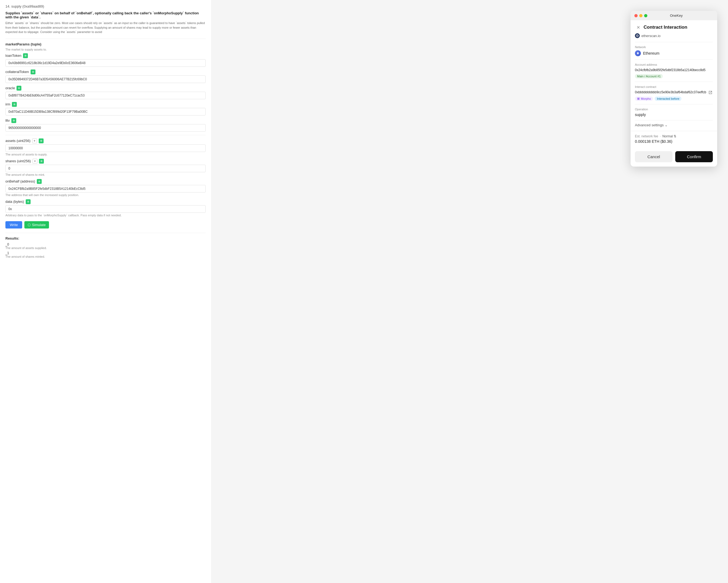 The height and width of the screenshot is (583, 728). What do you see at coordinates (694, 157) in the screenshot?
I see `confirm-button: Confirm` at bounding box center [694, 157].